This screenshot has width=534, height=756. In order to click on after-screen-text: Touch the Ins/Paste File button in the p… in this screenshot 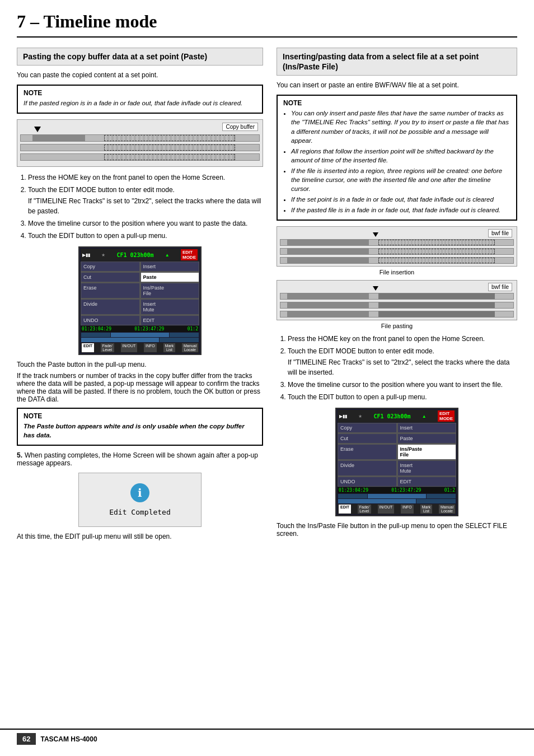, I will do `click(397, 530)`.